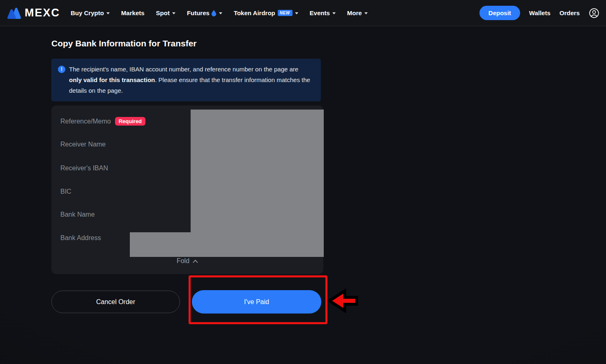 The image size is (606, 364). What do you see at coordinates (255, 13) in the screenshot?
I see `nav-token-airdrop-label: Token Airdrop` at bounding box center [255, 13].